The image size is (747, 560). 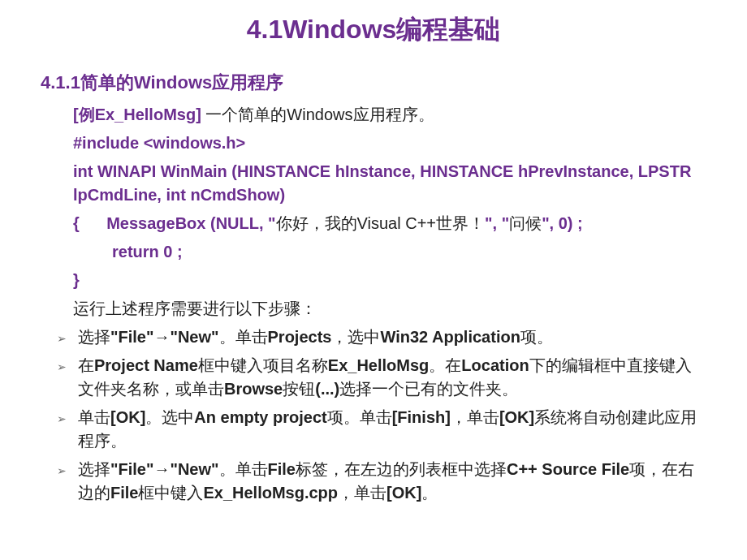 What do you see at coordinates (537, 337) in the screenshot?
I see `plain-text: 项。` at bounding box center [537, 337].